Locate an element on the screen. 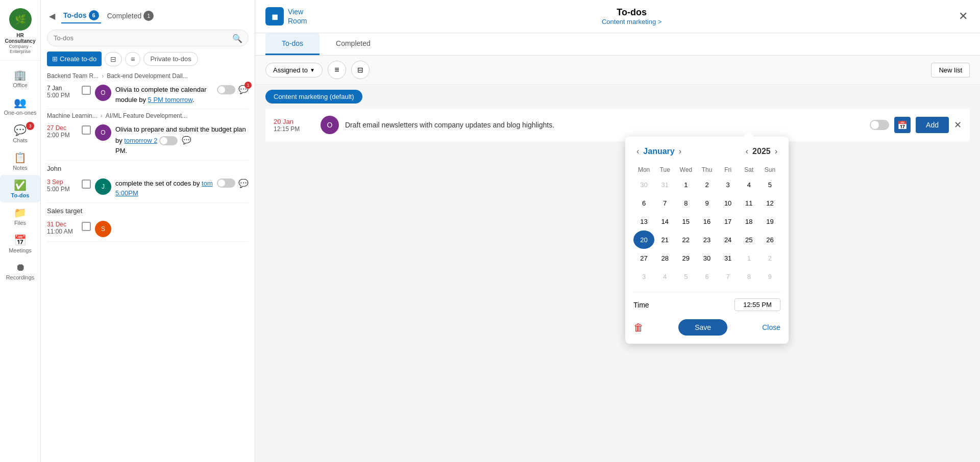 Image resolution: width=980 pixels, height=462 pixels. item3-checkbox is located at coordinates (86, 184).